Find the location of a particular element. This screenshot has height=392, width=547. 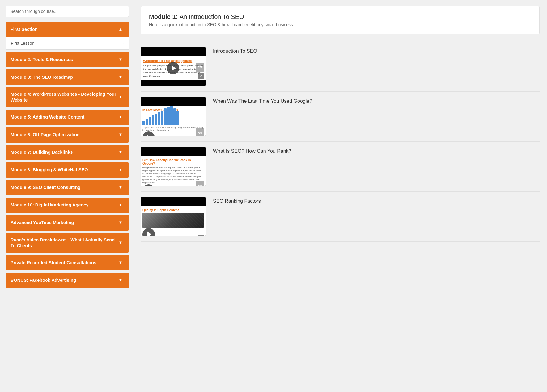

accordion-header-private-recorded: Private Recorded Student Consultations▼ is located at coordinates (67, 263).